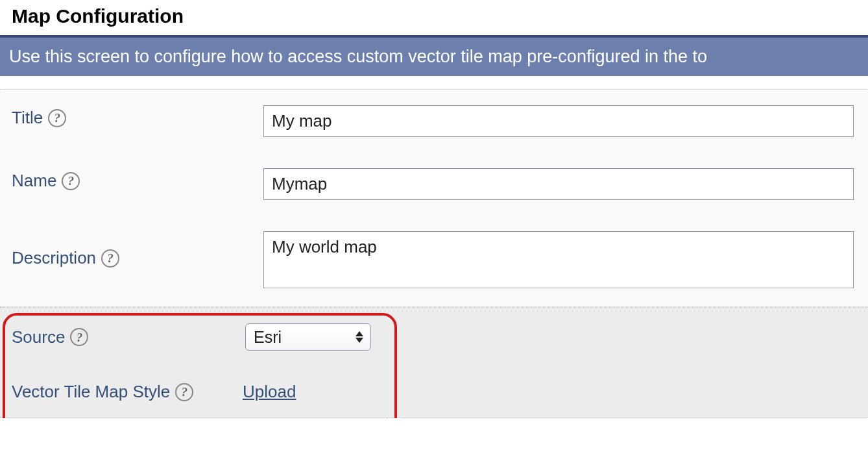  Describe the element at coordinates (138, 179) in the screenshot. I see `label-name: Name ?` at that location.